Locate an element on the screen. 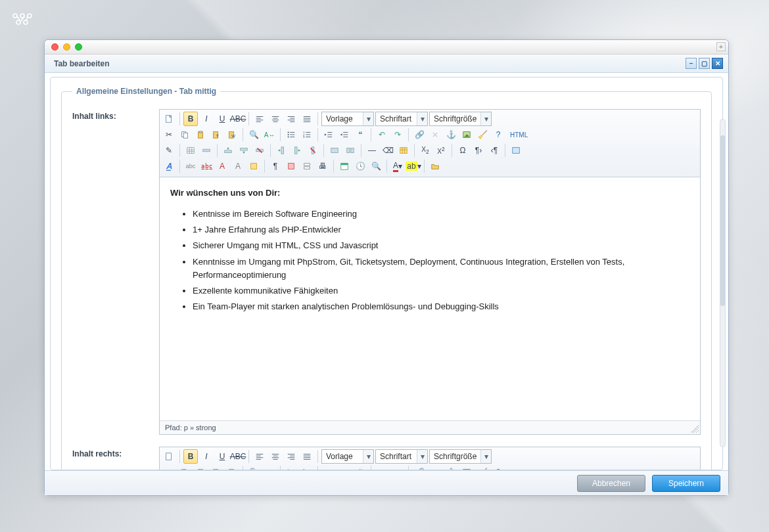 The height and width of the screenshot is (532, 769). dialog-maximize-button: ▢ is located at coordinates (705, 63).